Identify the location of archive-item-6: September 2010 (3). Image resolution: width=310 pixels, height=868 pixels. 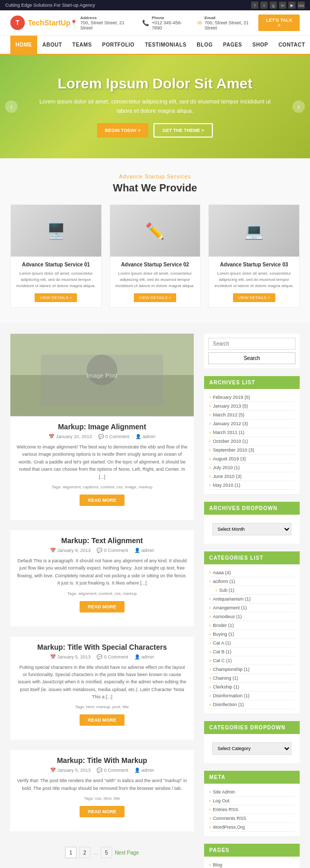
(252, 450).